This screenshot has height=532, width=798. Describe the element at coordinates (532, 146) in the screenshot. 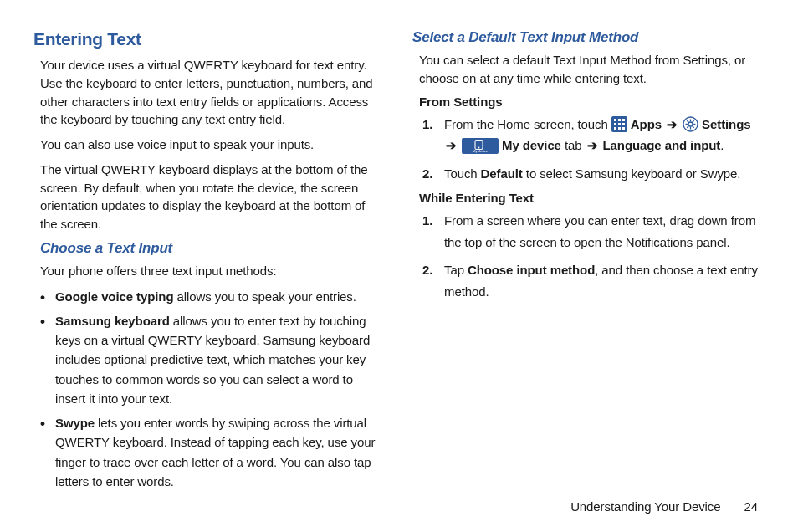

I see `my-device-label: My device` at that location.